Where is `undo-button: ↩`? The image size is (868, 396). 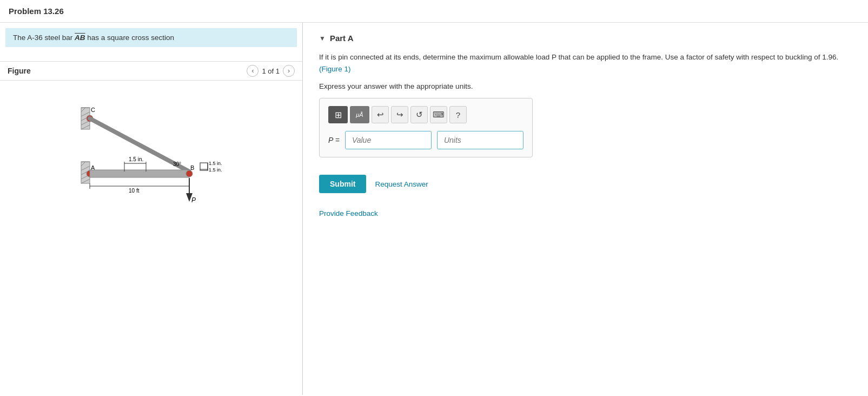 undo-button: ↩ is located at coordinates (380, 115).